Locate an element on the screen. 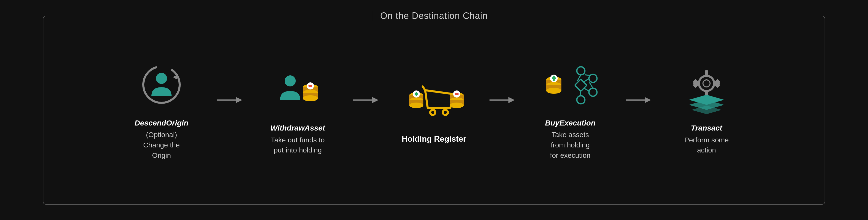 This screenshot has height=220, width=868. withdraw-asset-icon is located at coordinates (298, 90).